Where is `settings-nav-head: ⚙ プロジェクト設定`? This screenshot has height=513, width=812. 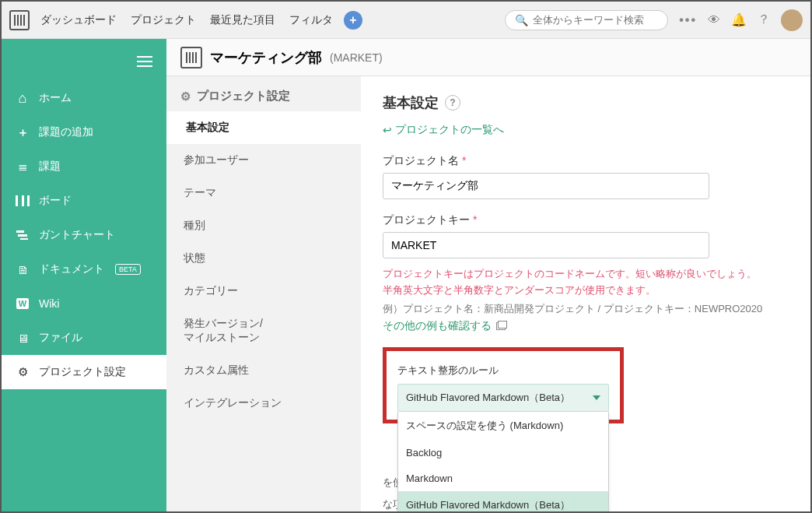 settings-nav-head: ⚙ プロジェクト設定 is located at coordinates (264, 93).